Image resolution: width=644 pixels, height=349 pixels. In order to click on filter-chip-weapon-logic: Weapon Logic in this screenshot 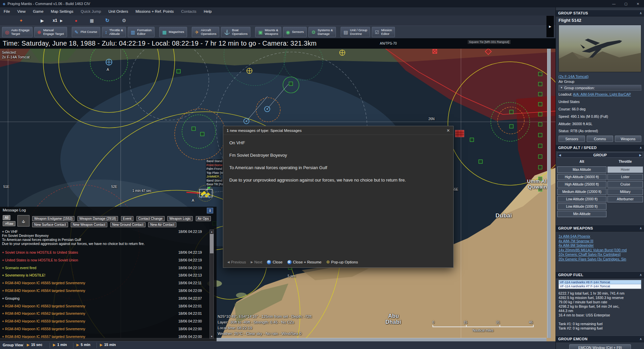, I will do `click(180, 219)`.